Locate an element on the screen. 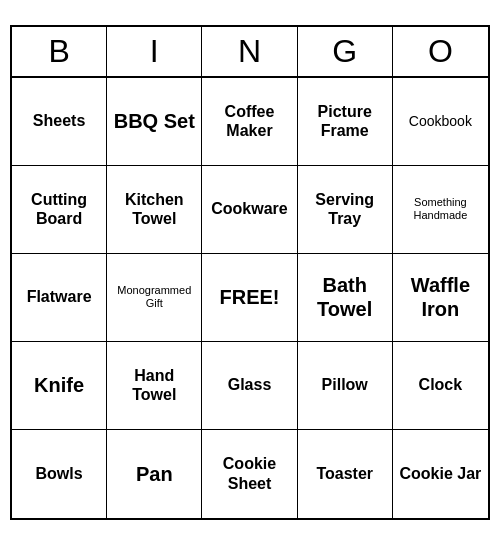 The width and height of the screenshot is (500, 544). bingo-cell: Pillow is located at coordinates (346, 386).